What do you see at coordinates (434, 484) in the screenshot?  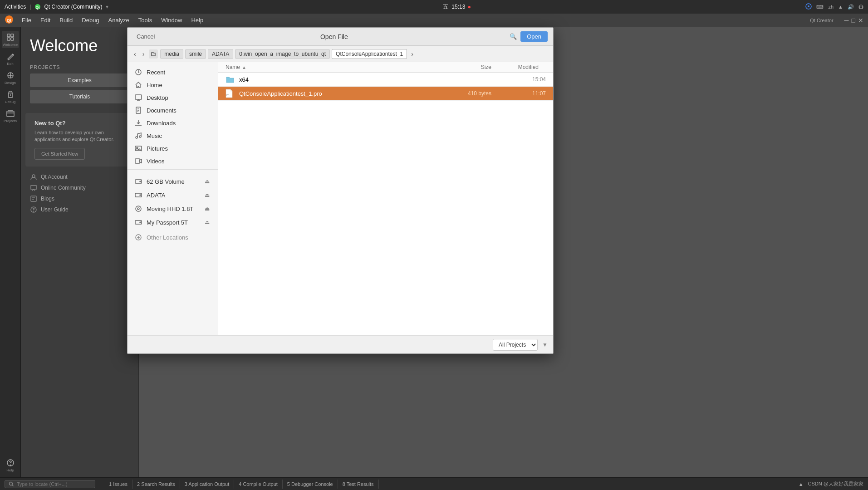 I see `status-bar: 1 Issues 2 Search Results 3 Application …` at bounding box center [434, 484].